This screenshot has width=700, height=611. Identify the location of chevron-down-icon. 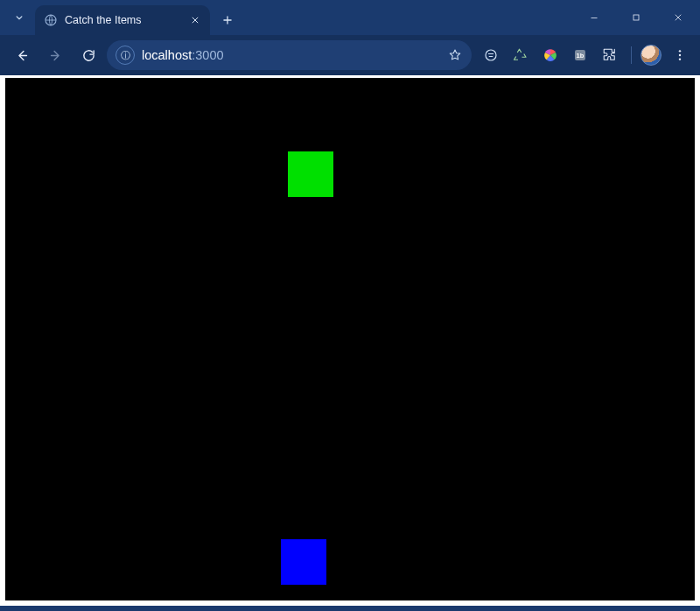
(19, 18).